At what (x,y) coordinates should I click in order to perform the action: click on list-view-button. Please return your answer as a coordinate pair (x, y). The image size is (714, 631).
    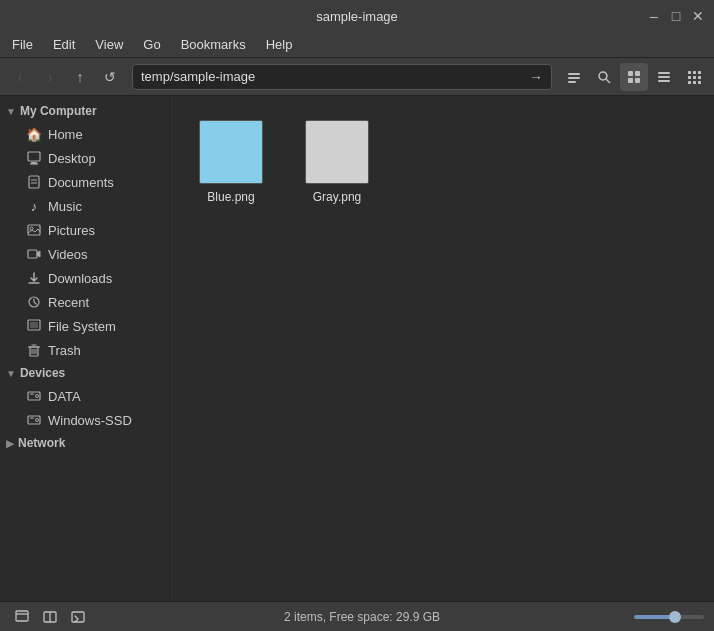
    Looking at the image, I should click on (664, 77).